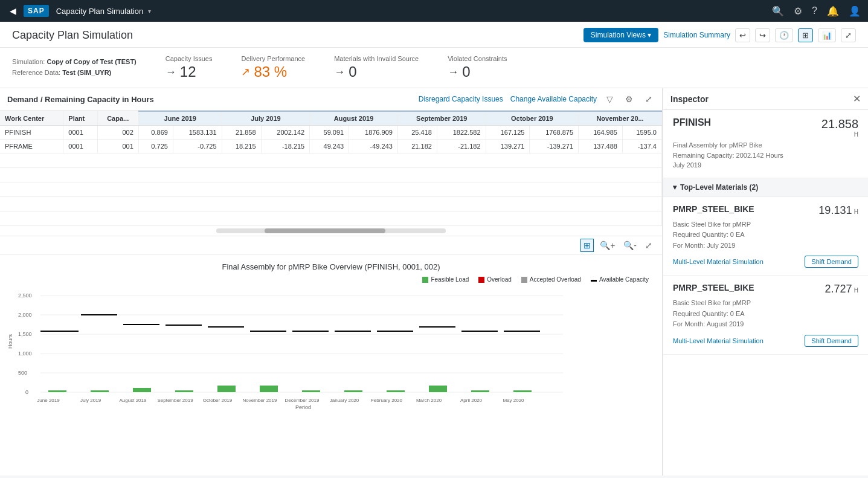 This screenshot has height=478, width=868. What do you see at coordinates (260, 400) in the screenshot?
I see `svg-text: November 2019` at bounding box center [260, 400].